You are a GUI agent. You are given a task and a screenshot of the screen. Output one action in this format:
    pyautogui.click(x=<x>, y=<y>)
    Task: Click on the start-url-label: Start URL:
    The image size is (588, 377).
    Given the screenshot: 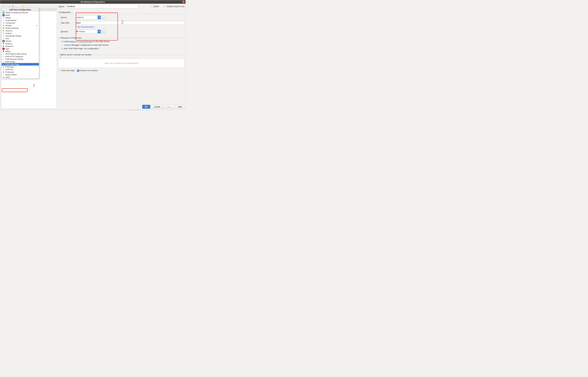 What is the action you would take?
    pyautogui.click(x=67, y=23)
    